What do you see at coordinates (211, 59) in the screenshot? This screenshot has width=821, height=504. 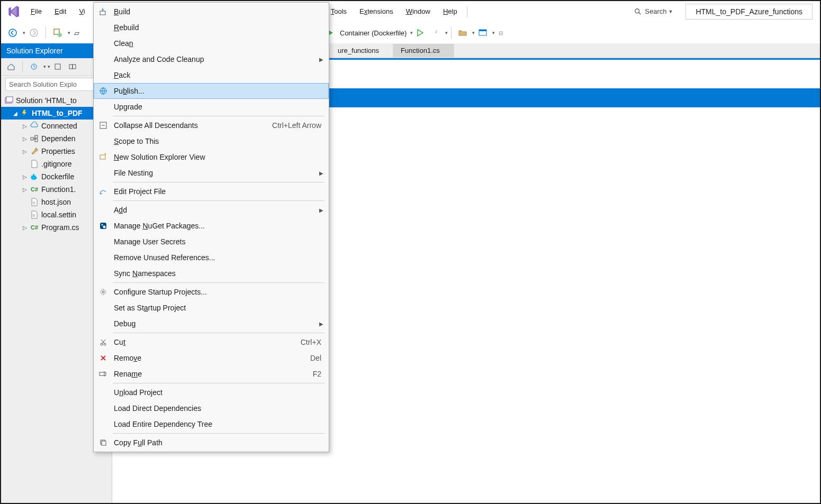 I see `ctx-analyze: Analyze and Code Cleanup▶` at bounding box center [211, 59].